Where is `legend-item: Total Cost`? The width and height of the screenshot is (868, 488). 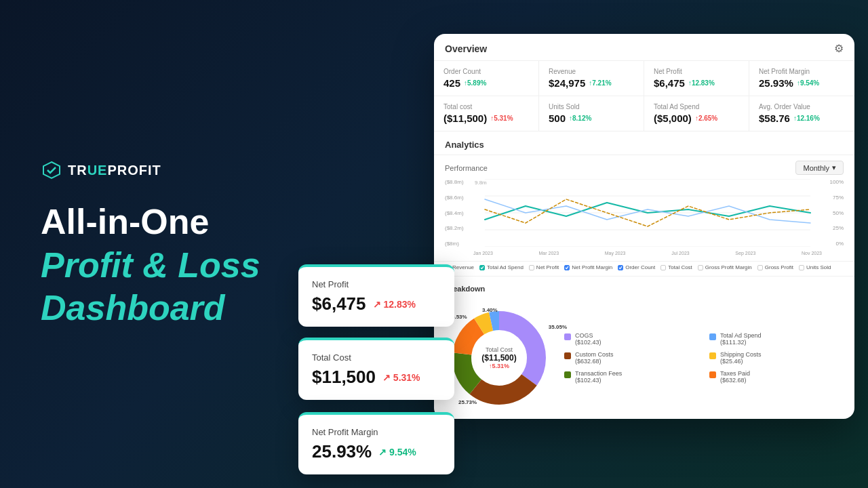
legend-item: Total Cost is located at coordinates (677, 267).